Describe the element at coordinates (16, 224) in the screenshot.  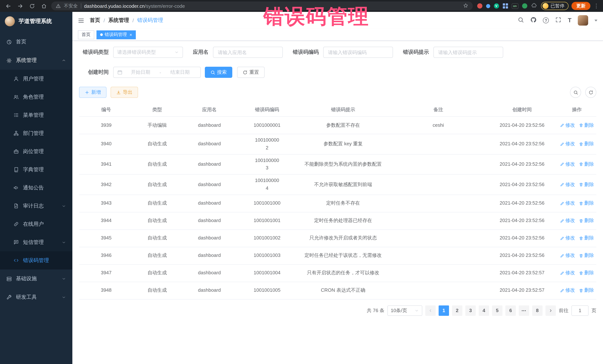
I see `online-users-icon` at that location.